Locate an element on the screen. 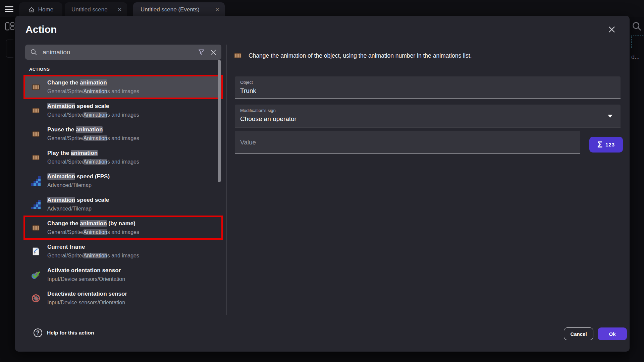 This screenshot has height=362, width=644. background-panel-edge is located at coordinates (10, 49).